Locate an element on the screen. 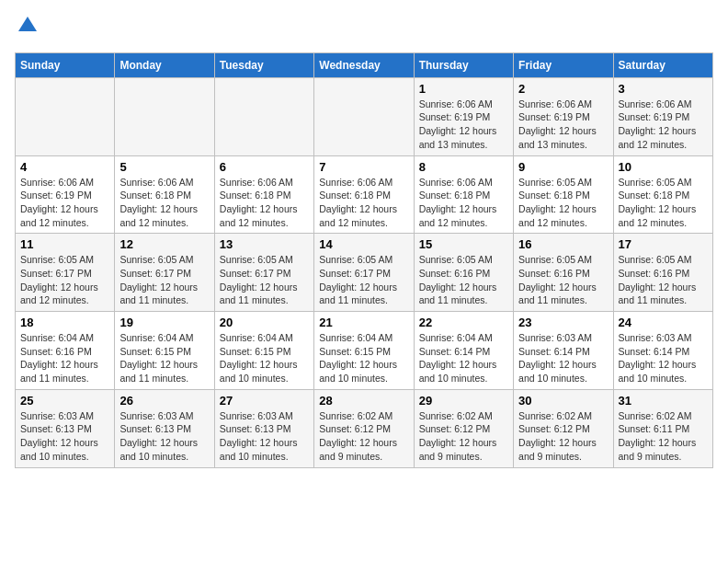 The height and width of the screenshot is (563, 728). day-number: 12 is located at coordinates (164, 245).